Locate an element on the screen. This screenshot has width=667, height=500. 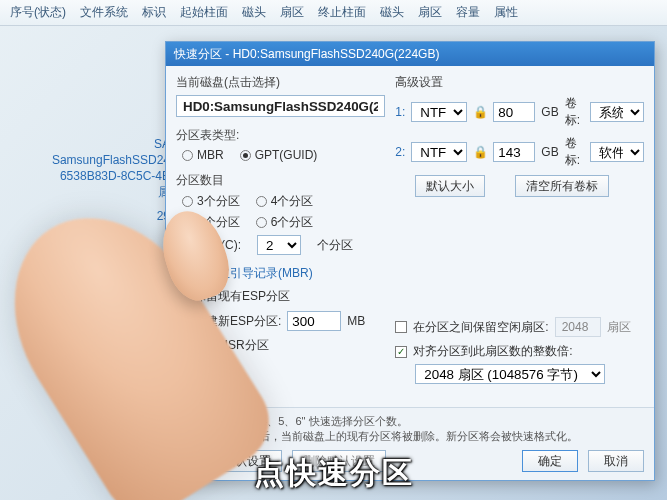
radio-4-partitions: 4个分区 is located at coordinates (285, 202).